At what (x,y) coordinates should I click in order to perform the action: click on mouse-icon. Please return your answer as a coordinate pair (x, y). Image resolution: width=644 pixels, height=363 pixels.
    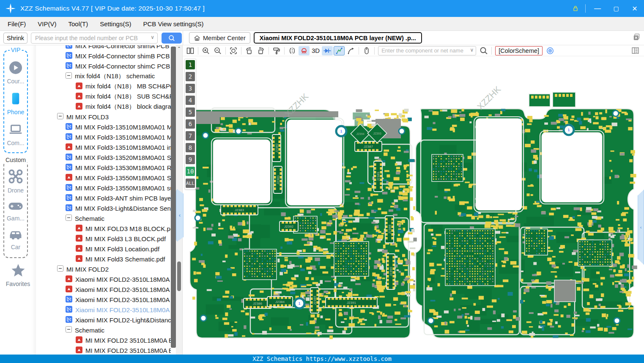
    Looking at the image, I should click on (367, 51).